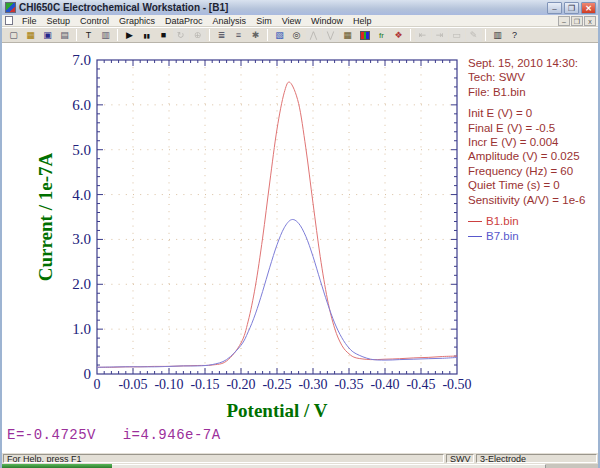 The image size is (600, 468). Describe the element at coordinates (14, 35) in the screenshot. I see `new-file-button: ▢` at that location.